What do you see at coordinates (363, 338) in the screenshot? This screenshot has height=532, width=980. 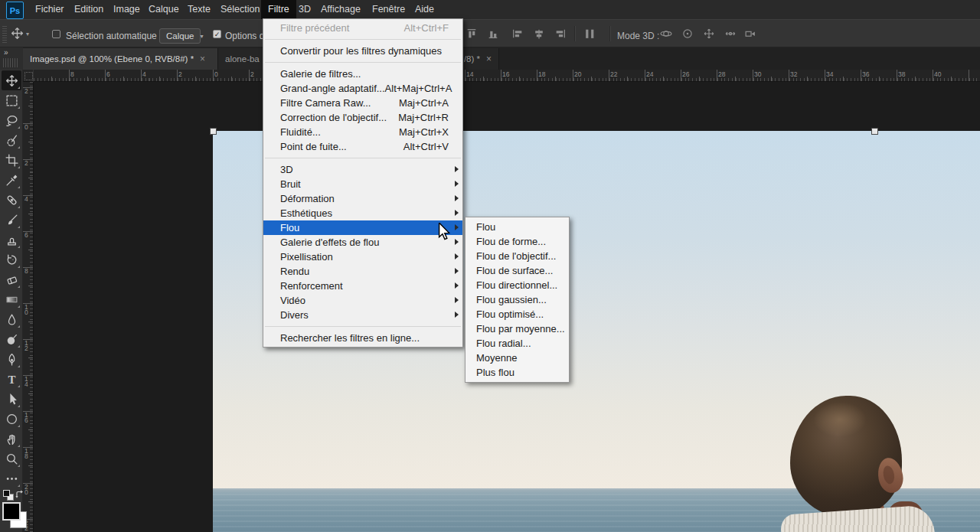 I see `filter-menu-item-rechercher-les-filtres-en-ligne: Rechercher les filtres en ligne...` at bounding box center [363, 338].